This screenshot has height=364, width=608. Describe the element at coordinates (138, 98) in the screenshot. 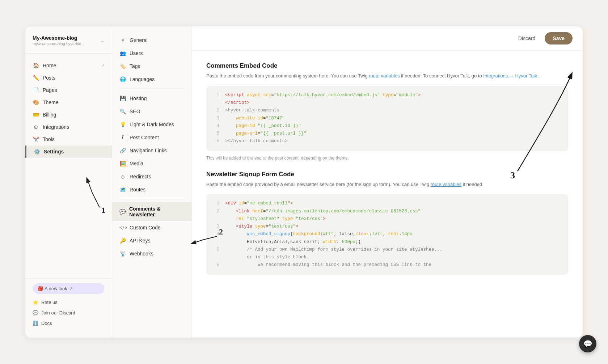

I see `mid-nav-label-hosting: Hosting` at that location.